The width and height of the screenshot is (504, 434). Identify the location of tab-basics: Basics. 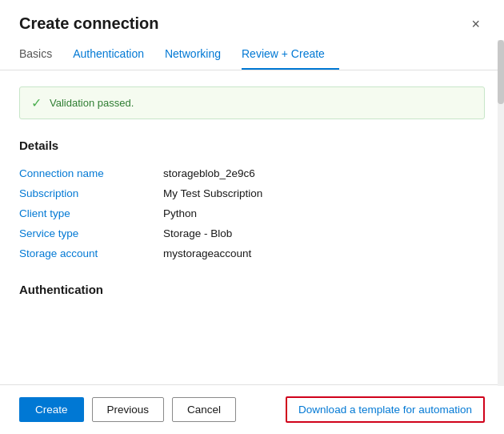
(43, 55).